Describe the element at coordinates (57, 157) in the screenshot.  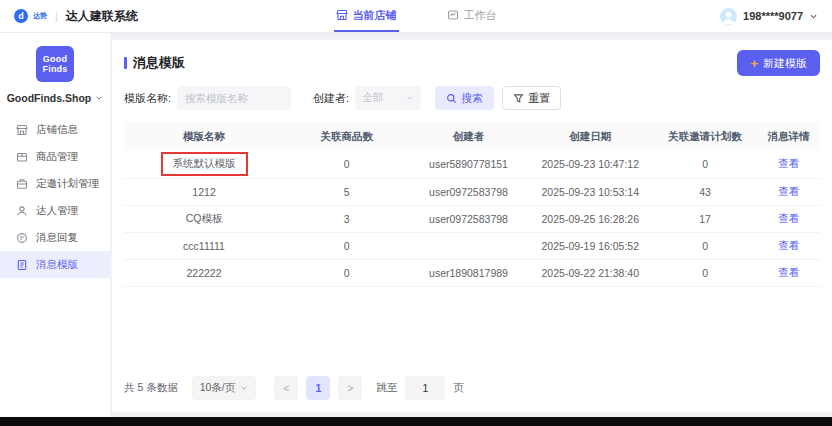
I see `sidebar-item-label: 商品管理` at that location.